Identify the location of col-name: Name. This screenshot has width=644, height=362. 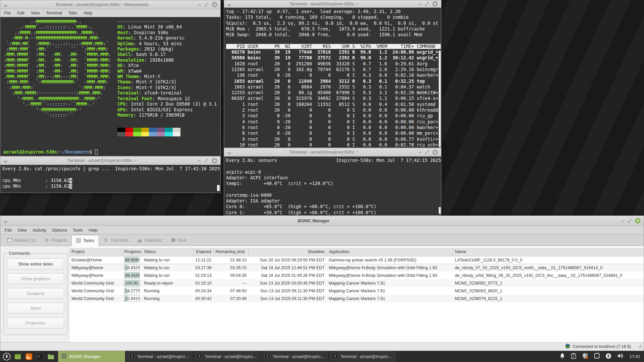
(548, 252).